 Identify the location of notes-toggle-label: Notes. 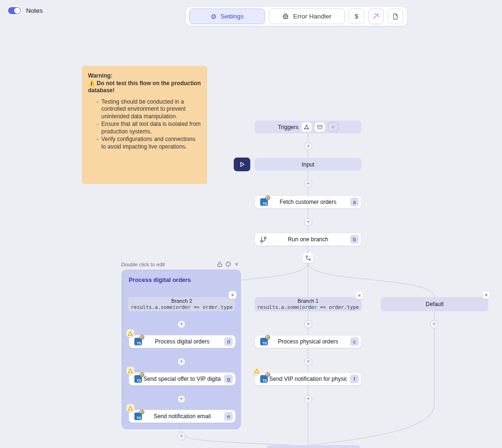
(34, 10).